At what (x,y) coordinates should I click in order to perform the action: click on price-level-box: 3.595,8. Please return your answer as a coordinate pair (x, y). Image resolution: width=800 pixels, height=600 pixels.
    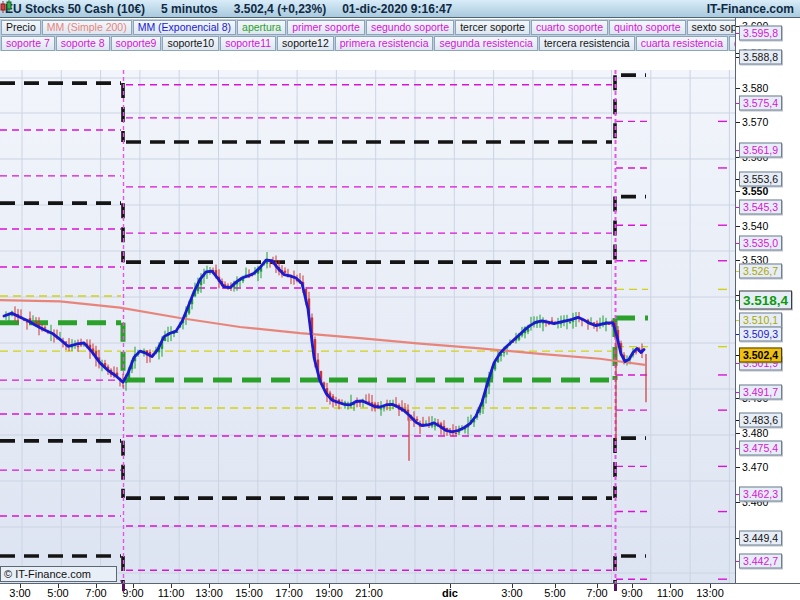
    Looking at the image, I should click on (760, 32).